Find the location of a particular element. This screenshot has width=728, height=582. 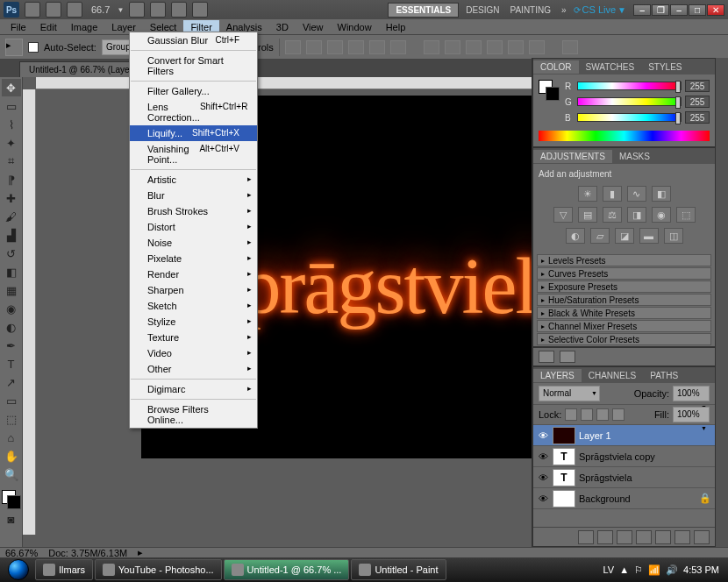

wand-tool: ✦ is located at coordinates (11, 143).